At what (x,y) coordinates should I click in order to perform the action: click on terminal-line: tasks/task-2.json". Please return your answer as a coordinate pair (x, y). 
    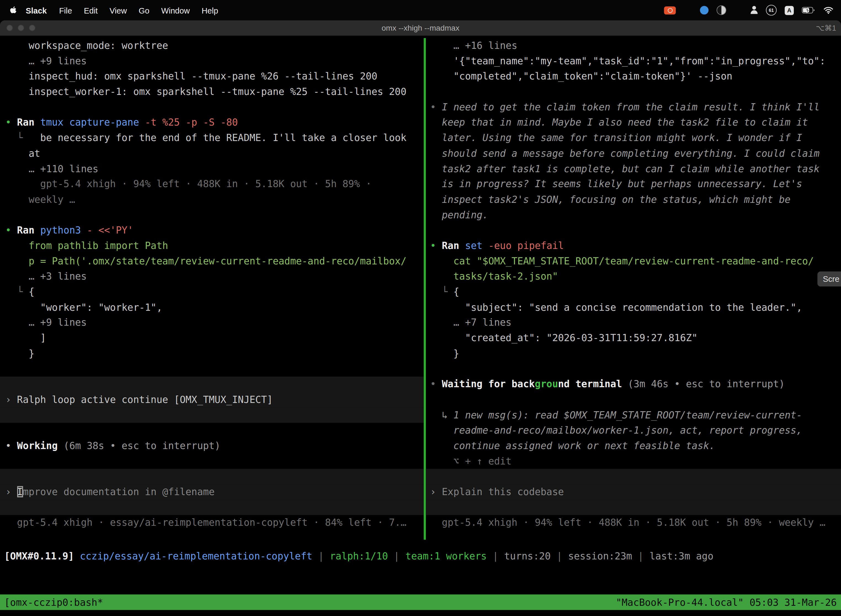
    Looking at the image, I should click on (633, 277).